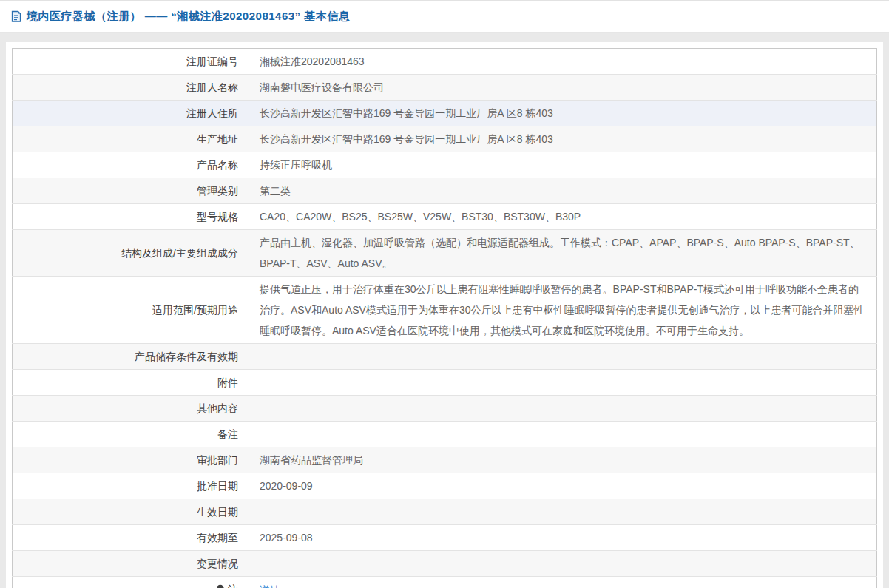  Describe the element at coordinates (564, 583) in the screenshot. I see `row-value-cell: 详情` at that location.